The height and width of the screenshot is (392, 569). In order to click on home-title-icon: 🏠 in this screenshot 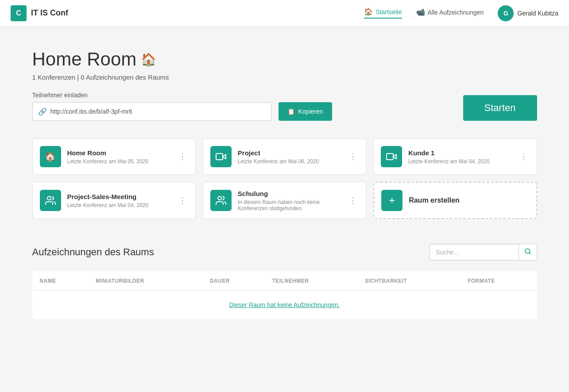, I will do `click(149, 59)`.